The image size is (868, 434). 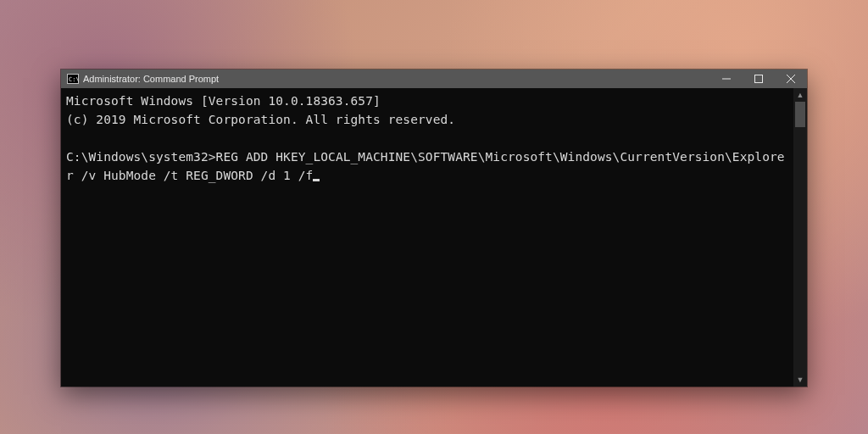 I want to click on close-button, so click(x=791, y=79).